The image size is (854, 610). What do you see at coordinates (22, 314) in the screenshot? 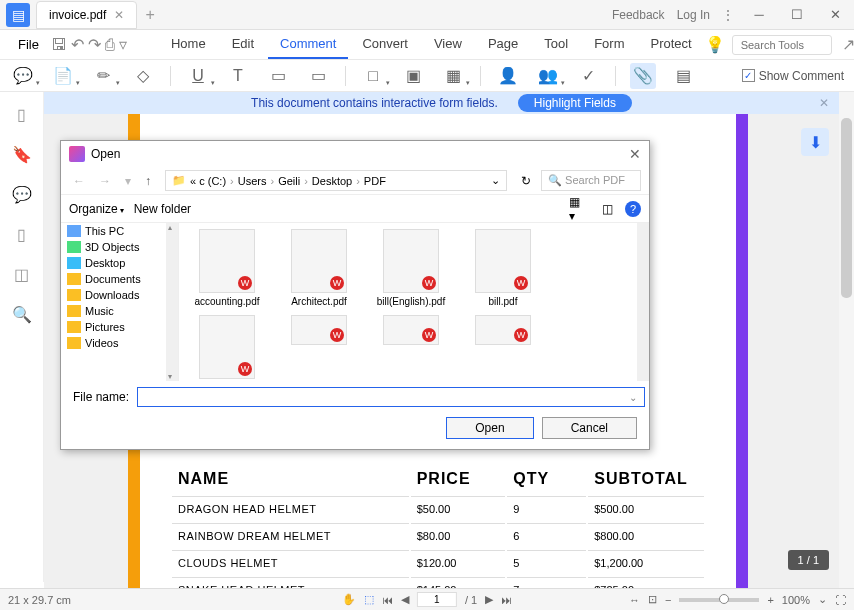
I see `search-icon: 🔍` at bounding box center [22, 314].